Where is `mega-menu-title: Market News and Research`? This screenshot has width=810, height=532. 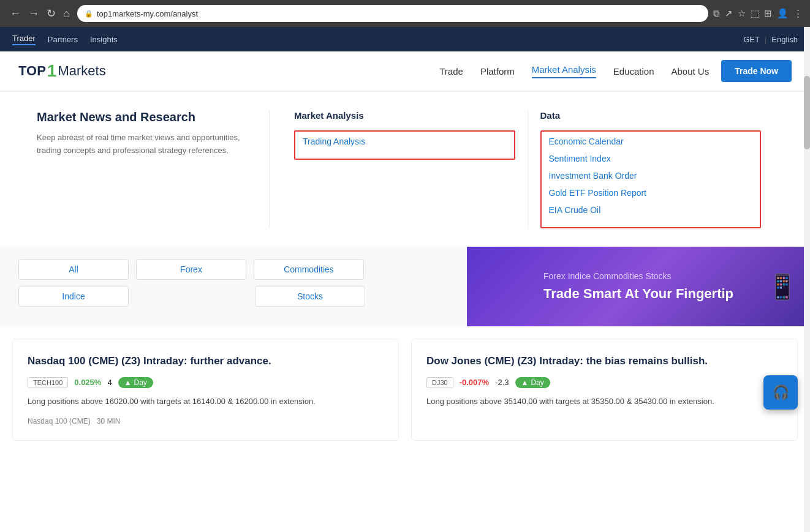
mega-menu-title: Market News and Research is located at coordinates (141, 118).